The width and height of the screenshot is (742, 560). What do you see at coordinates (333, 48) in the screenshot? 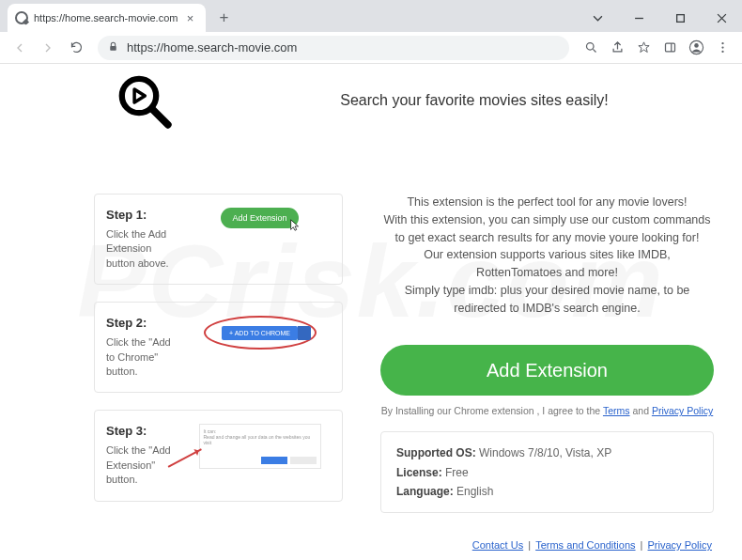
I see `url-box` at bounding box center [333, 48].